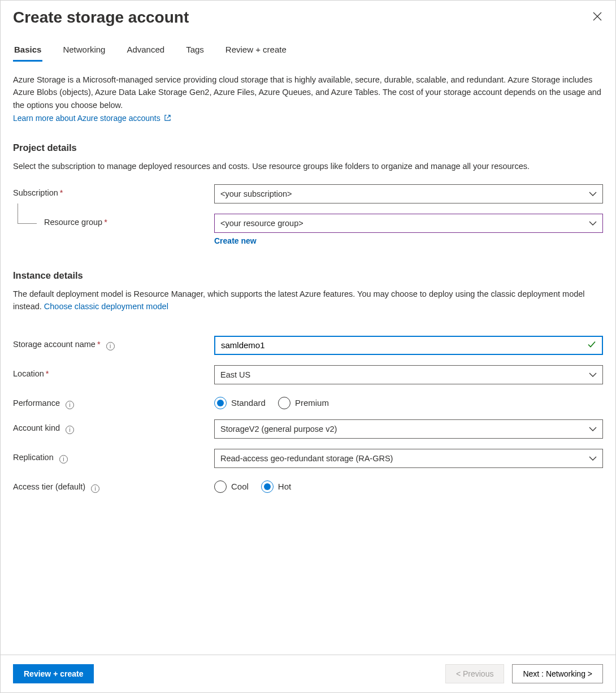 Image resolution: width=616 pixels, height=693 pixels. Describe the element at coordinates (232, 487) in the screenshot. I see `access-tier-cool-radio: Cool` at that location.